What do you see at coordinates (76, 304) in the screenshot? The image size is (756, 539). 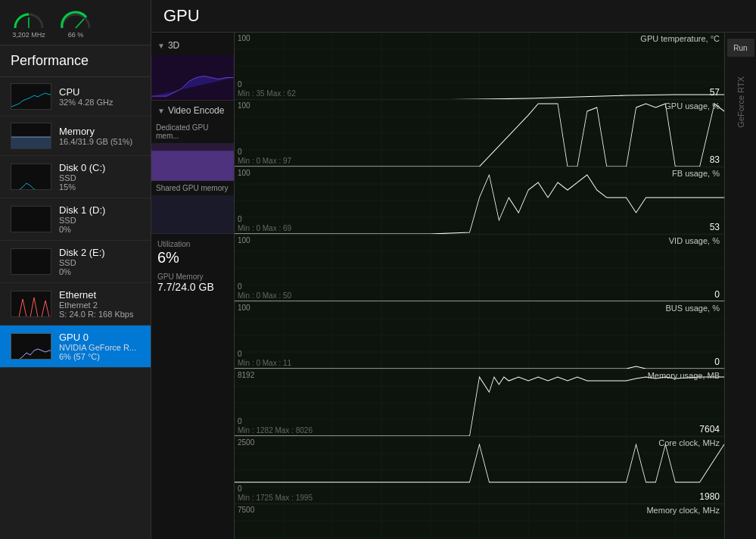 I see `sidebar-item-ethernet: Ethernet Ethernet 2 S: 24.0 R: 168 Kbps` at bounding box center [76, 304].